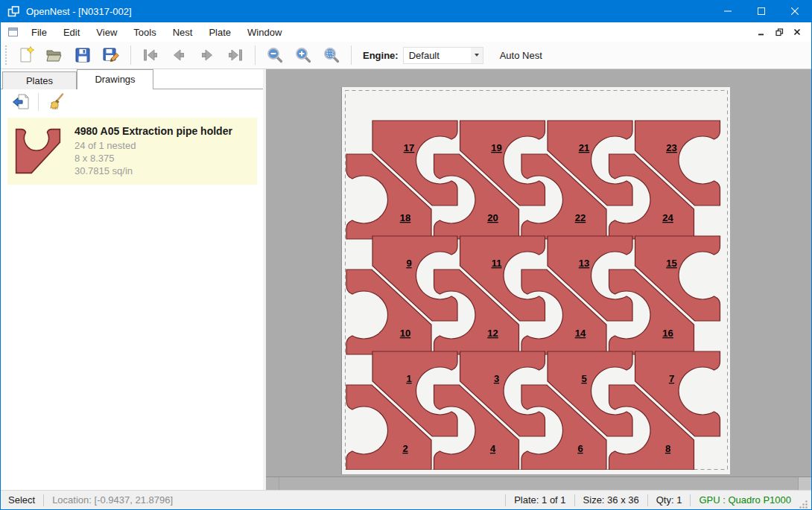 Image resolution: width=812 pixels, height=510 pixels. What do you see at coordinates (443, 55) in the screenshot?
I see `engine-combobox: Default` at bounding box center [443, 55].